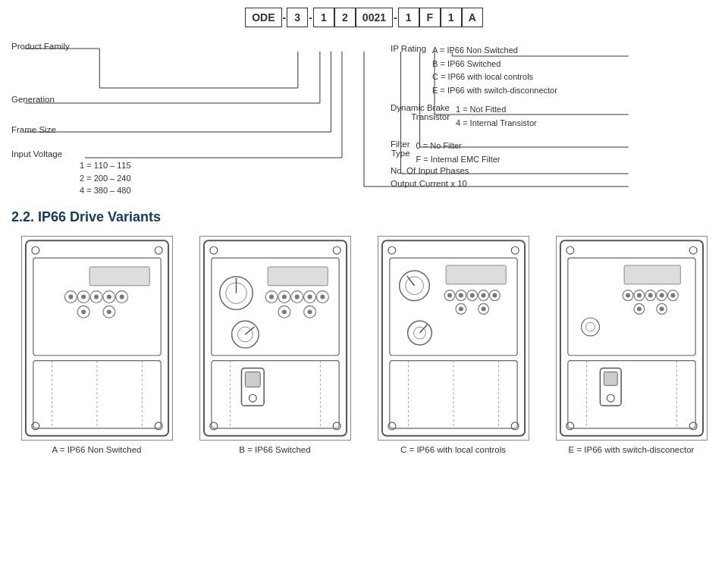 This screenshot has width=728, height=574. What do you see at coordinates (364, 217) in the screenshot?
I see `section-title: 2.2. IP66 Drive Variants` at bounding box center [364, 217].